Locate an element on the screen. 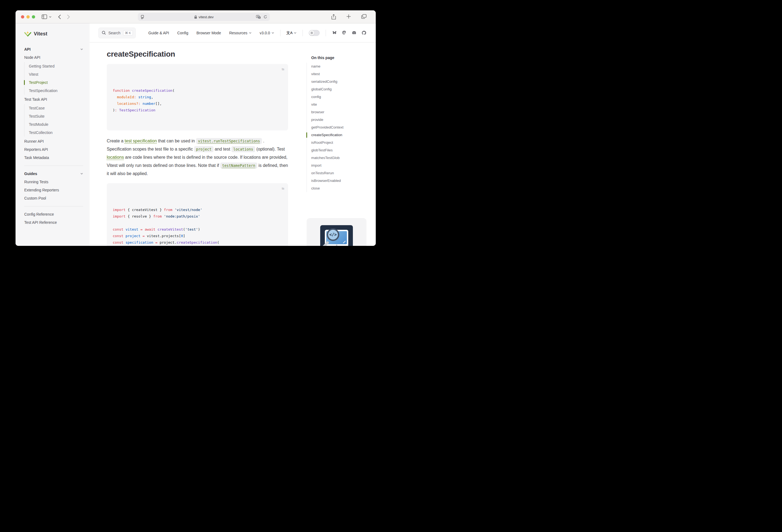  sidebar-toggle-icon is located at coordinates (44, 17).